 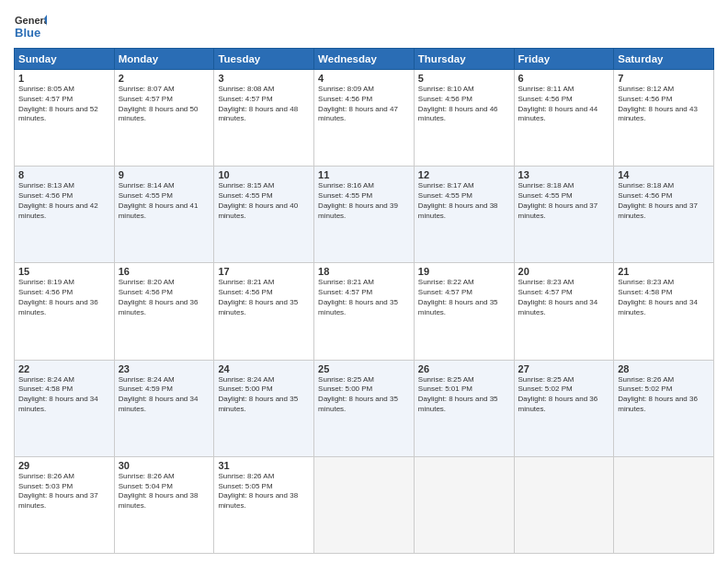 What do you see at coordinates (165, 396) in the screenshot?
I see `day-info: Sunrise: 8:24 AMSunset: 4:59 PMDaylight:…` at bounding box center [165, 396].